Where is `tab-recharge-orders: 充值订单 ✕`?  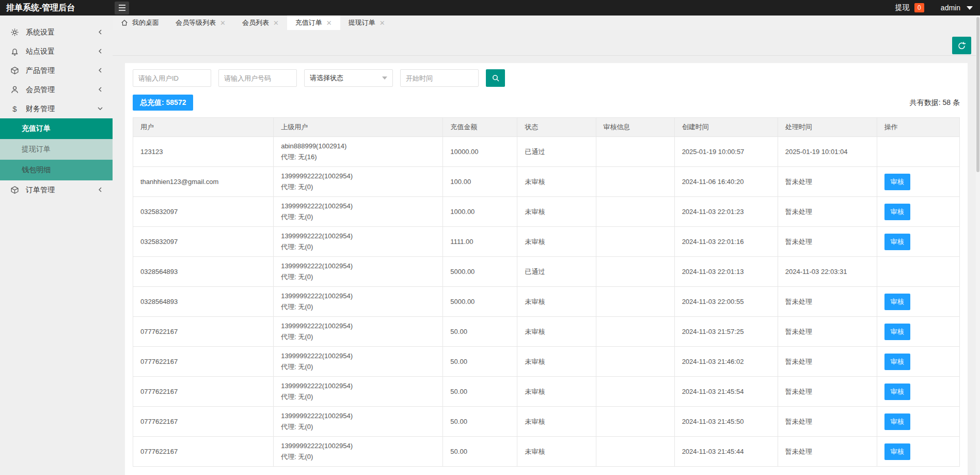
tab-recharge-orders: 充值订单 ✕ is located at coordinates (314, 23).